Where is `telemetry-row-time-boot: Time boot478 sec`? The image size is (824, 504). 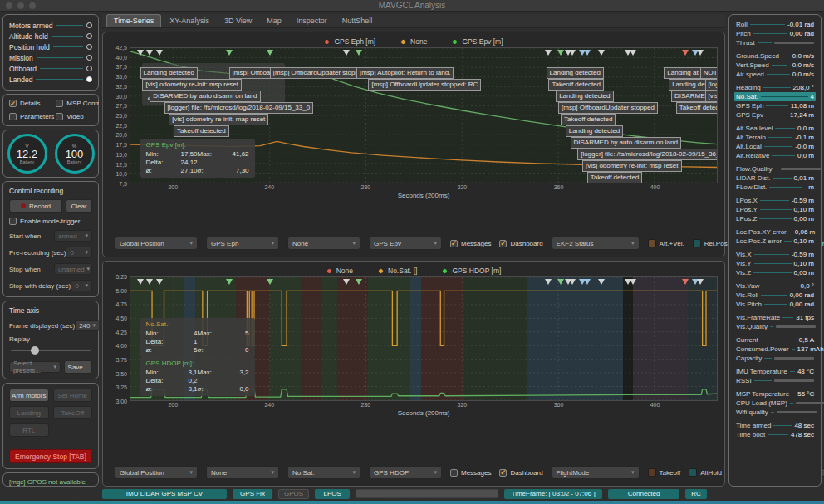
telemetry-row-time-boot: Time boot478 sec is located at coordinates (775, 435).